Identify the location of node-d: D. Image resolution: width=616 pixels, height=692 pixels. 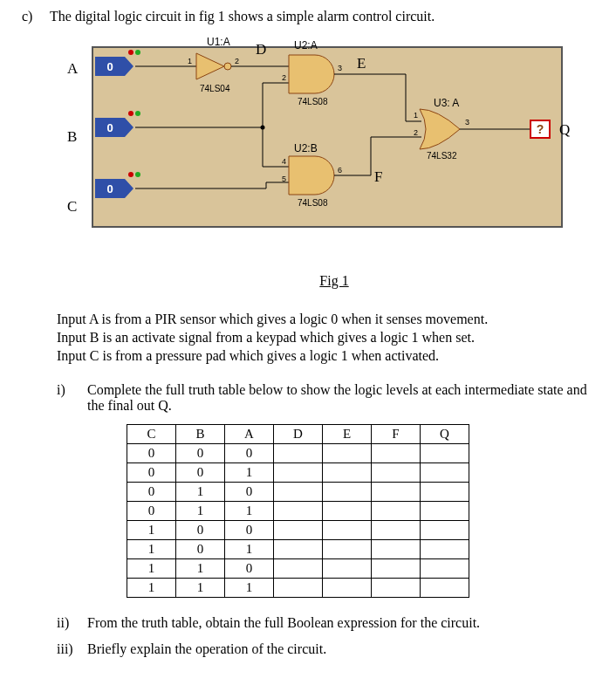
(261, 50).